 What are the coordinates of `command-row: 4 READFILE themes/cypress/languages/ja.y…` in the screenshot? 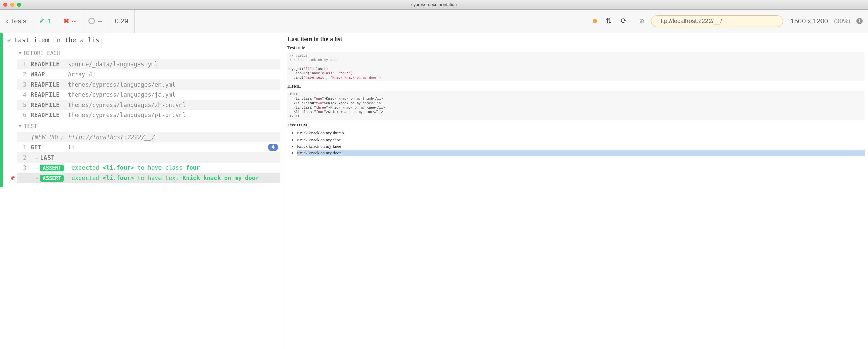 It's located at (149, 95).